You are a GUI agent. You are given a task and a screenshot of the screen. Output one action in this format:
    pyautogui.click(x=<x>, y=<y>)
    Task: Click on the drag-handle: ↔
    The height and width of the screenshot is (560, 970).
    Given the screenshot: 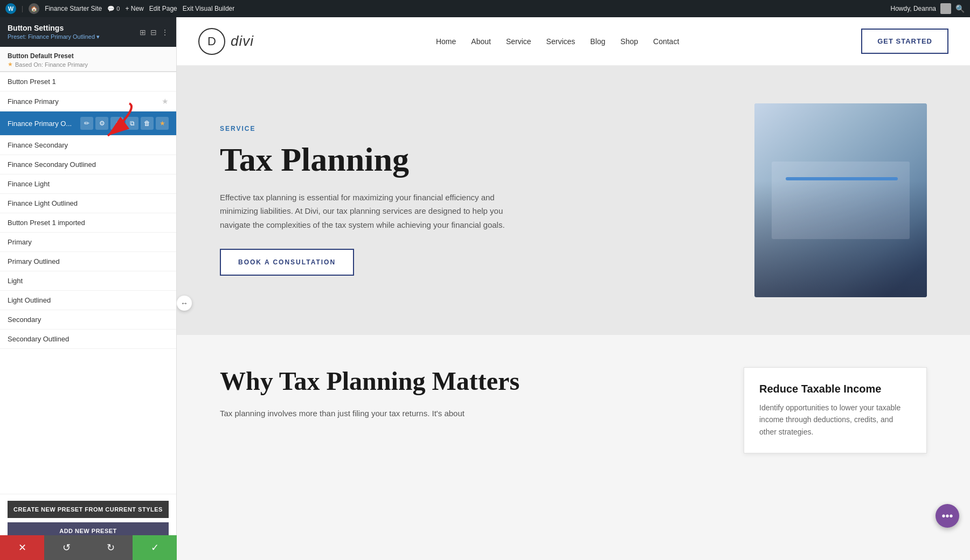 What is the action you would take?
    pyautogui.click(x=184, y=303)
    